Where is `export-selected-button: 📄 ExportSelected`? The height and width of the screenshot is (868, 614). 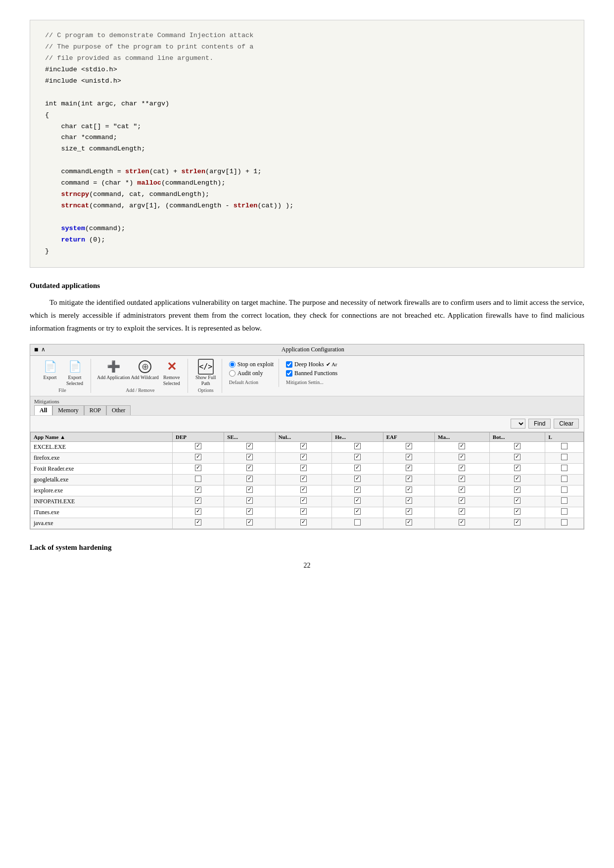 export-selected-button: 📄 ExportSelected is located at coordinates (75, 373).